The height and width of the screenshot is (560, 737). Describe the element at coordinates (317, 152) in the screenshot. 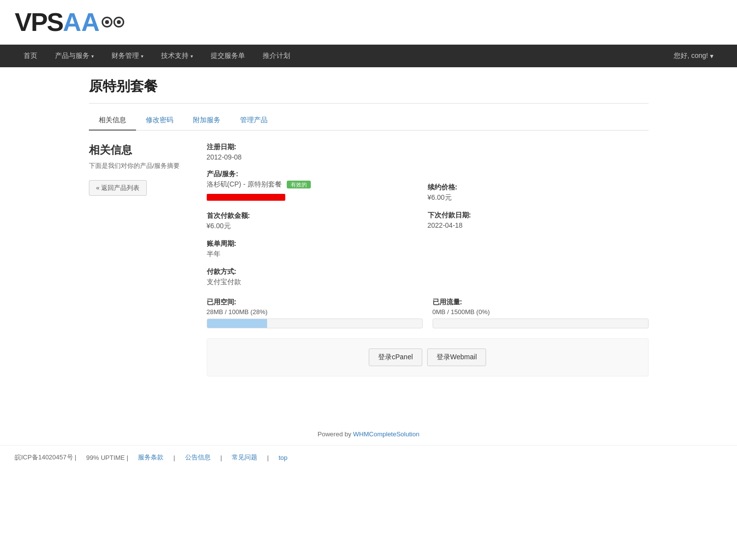

I see `reg-date-block: 注册日期: 2012-09-08` at that location.